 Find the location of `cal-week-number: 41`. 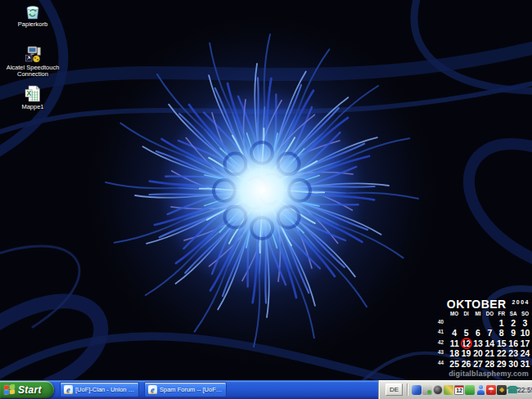

cal-week-number: 41 is located at coordinates (444, 333).